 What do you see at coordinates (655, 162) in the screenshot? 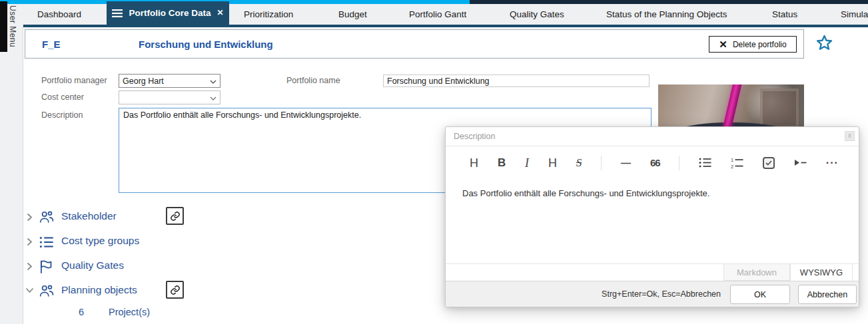
I see `blockquote-button: 66` at bounding box center [655, 162].